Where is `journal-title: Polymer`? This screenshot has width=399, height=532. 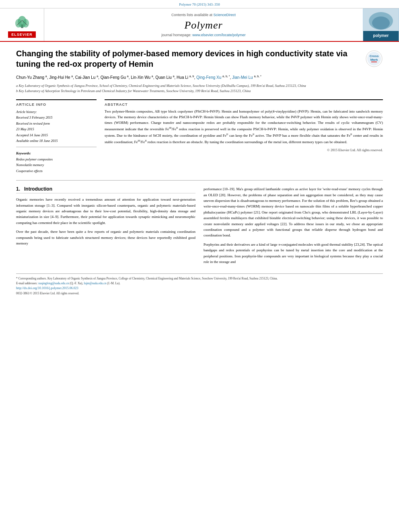 journal-title: Polymer is located at coordinates (204, 25).